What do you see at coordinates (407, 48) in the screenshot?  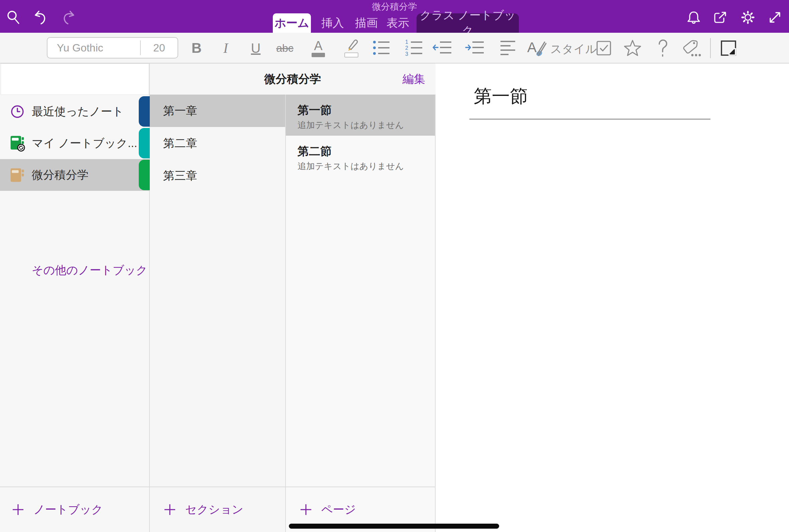 I see `svg-text: 2` at bounding box center [407, 48].